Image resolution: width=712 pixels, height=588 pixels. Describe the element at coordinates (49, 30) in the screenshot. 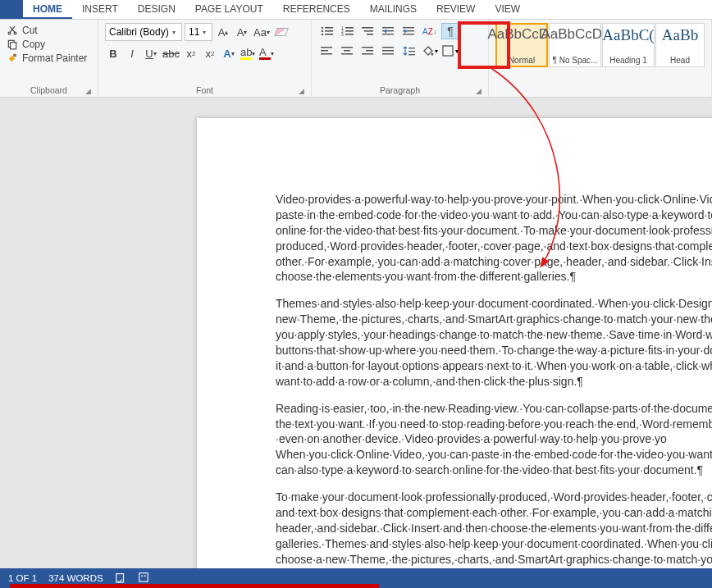

I see `cut-button: Cut` at that location.